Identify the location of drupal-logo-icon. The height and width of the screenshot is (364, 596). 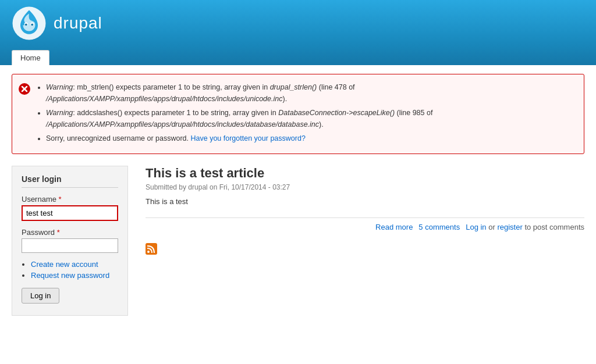
(29, 23).